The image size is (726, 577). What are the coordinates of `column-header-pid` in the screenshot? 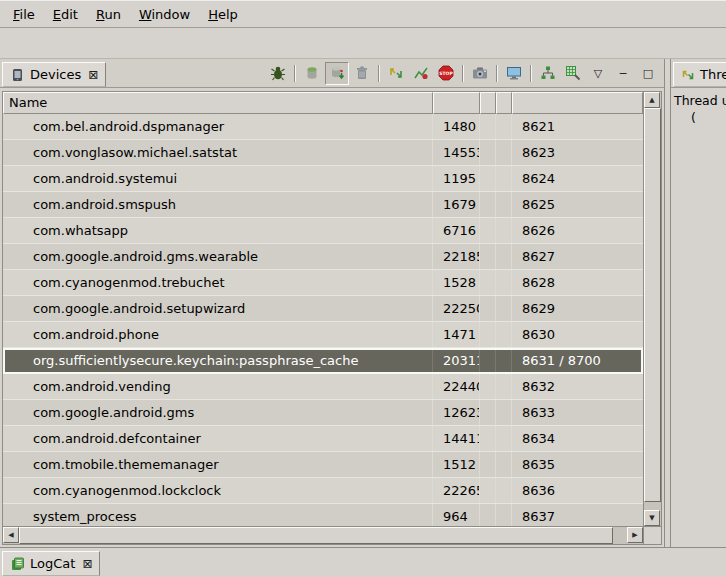 It's located at (456, 103).